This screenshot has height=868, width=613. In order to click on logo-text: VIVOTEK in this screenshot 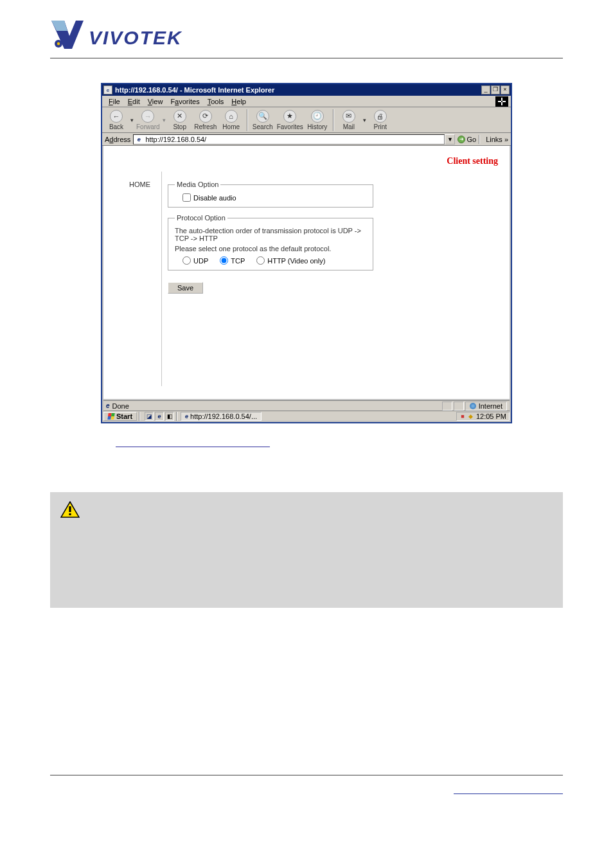, I will do `click(136, 38)`.